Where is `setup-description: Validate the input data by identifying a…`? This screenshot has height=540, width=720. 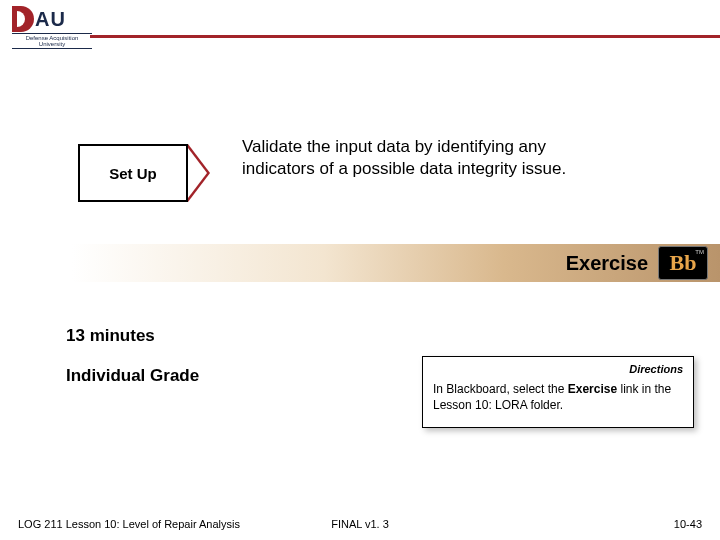
setup-description: Validate the input data by identifying a… is located at coordinates (412, 158).